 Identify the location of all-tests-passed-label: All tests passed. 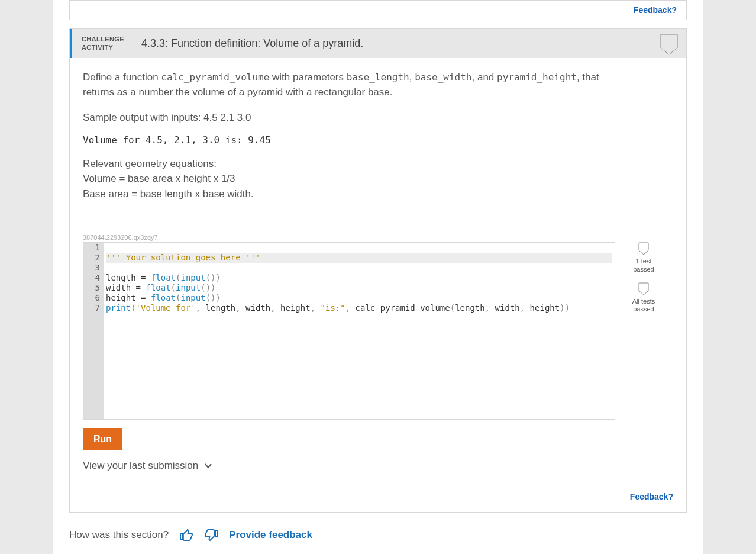
(644, 306).